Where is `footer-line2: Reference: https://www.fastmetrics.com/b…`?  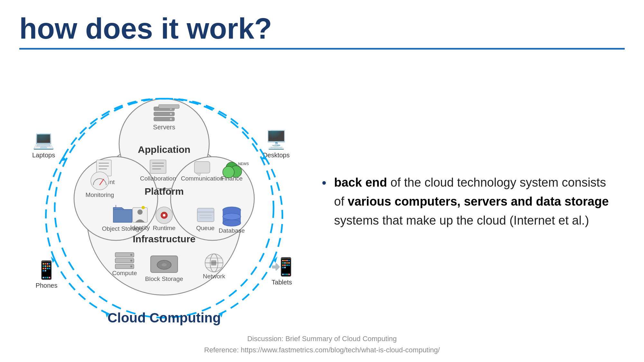 footer-line2: Reference: https://www.fastmetrics.com/b… is located at coordinates (322, 350).